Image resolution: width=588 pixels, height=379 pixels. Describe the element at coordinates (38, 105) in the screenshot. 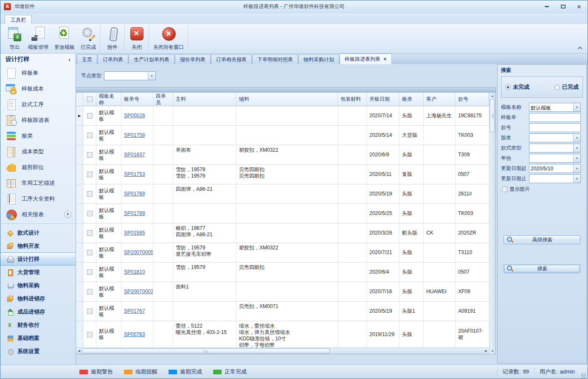

I see `sidebar-item-style-process: 款式工序` at that location.